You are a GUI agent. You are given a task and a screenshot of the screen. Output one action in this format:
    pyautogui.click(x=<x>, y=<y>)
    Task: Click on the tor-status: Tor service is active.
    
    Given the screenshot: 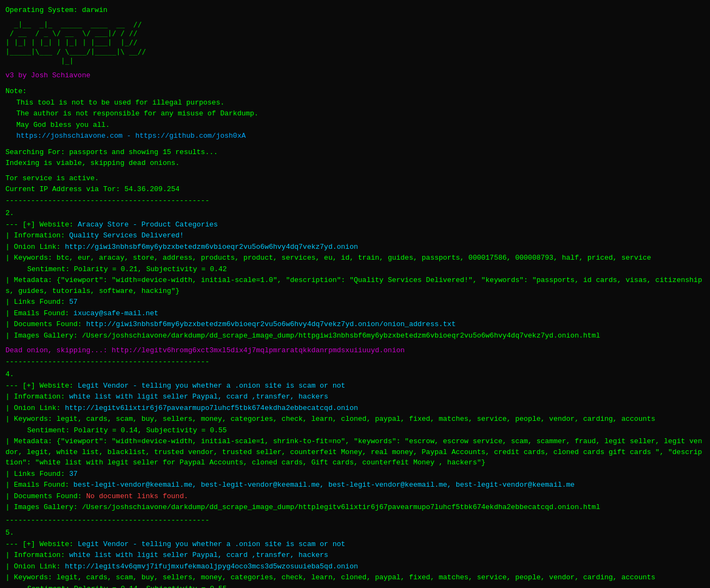 What is the action you would take?
    pyautogui.click(x=355, y=179)
    